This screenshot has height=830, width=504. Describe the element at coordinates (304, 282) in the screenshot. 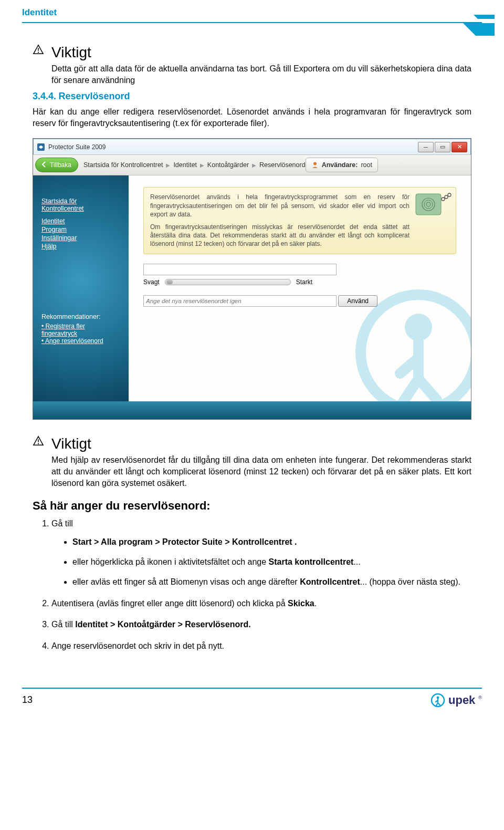

I see `strength-strong-label: Starkt` at that location.